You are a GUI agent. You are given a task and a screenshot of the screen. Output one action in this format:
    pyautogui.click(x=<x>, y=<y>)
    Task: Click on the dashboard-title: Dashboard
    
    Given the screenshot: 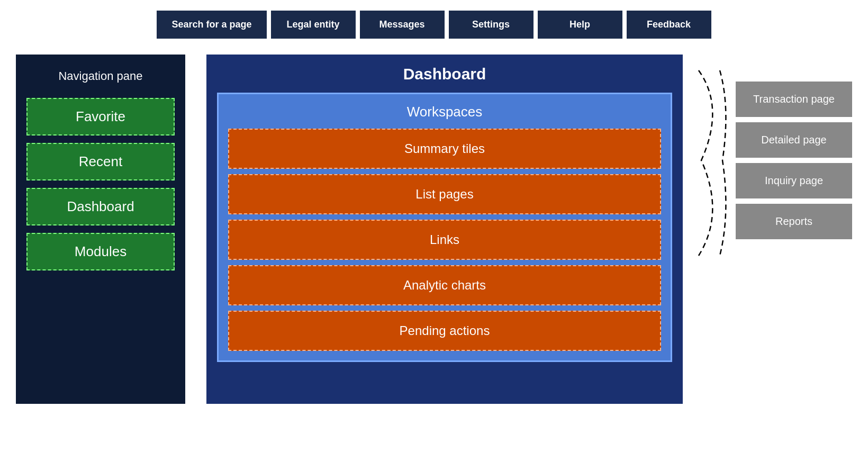 What is the action you would take?
    pyautogui.click(x=445, y=74)
    